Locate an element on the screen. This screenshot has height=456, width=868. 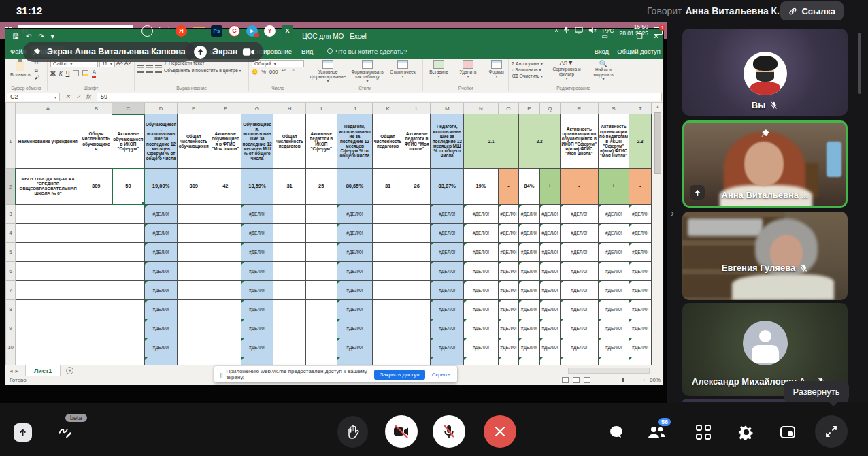
autosum-button: Σ Автосумма ▾ is located at coordinates (527, 64).